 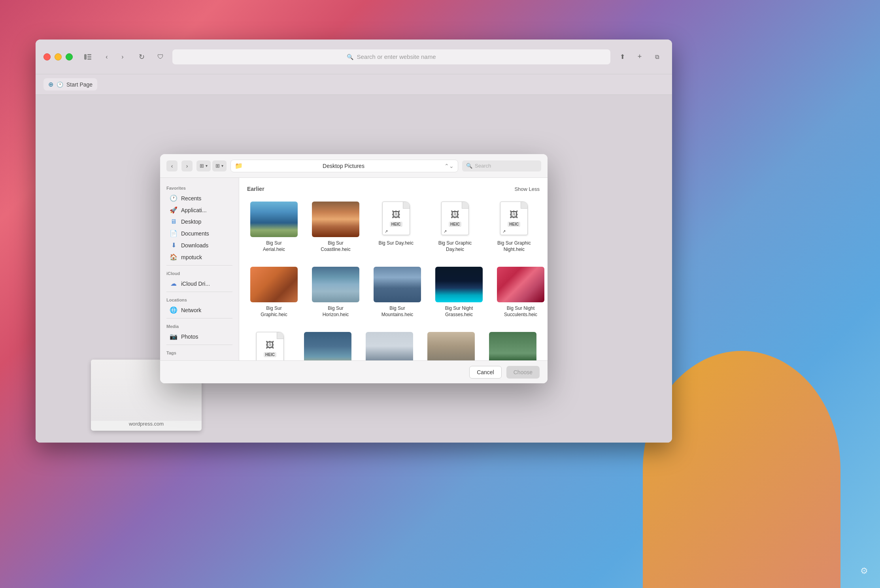 What do you see at coordinates (161, 57) in the screenshot?
I see `shield-button: 🛡` at bounding box center [161, 57].